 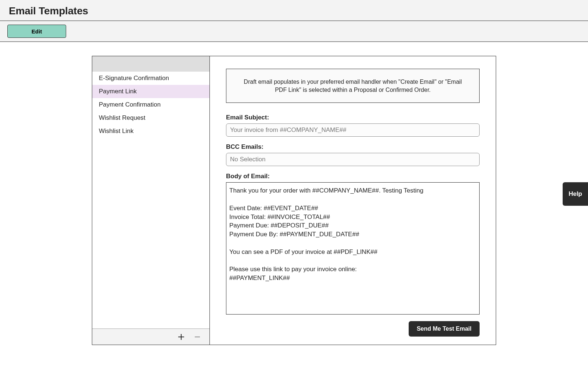 I want to click on body-input: Thank you for your order with ##COMPANY_…, so click(x=353, y=248).